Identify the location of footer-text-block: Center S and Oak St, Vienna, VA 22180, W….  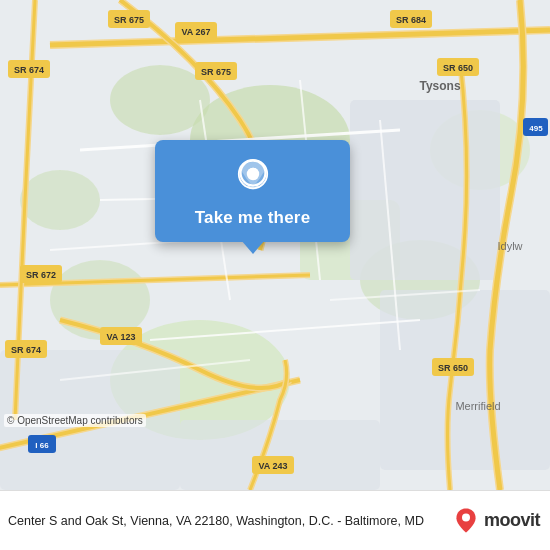
(230, 521).